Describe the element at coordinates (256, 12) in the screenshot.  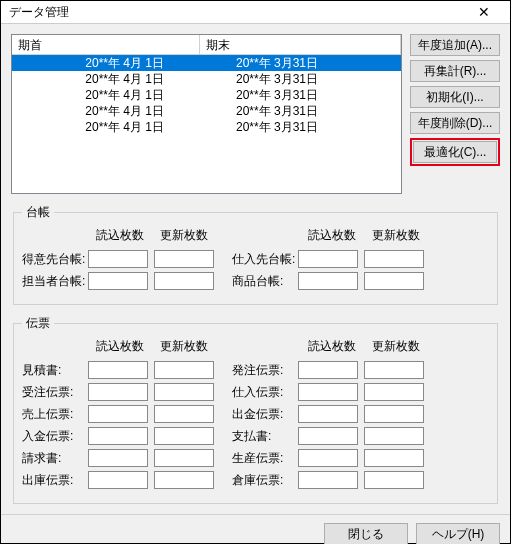
I see `titlebar: データ管理 ✕` at that location.